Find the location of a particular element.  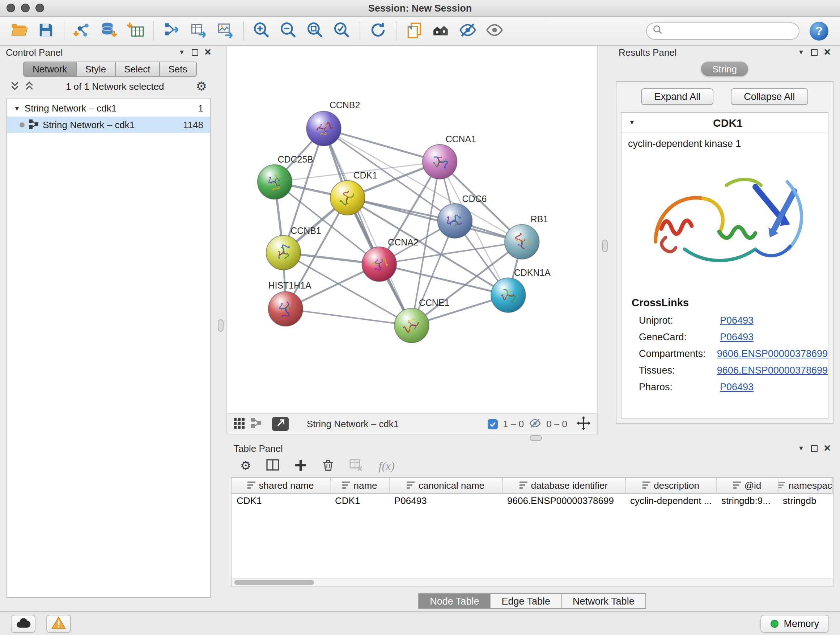

expand-all-button: Expand All is located at coordinates (677, 97).